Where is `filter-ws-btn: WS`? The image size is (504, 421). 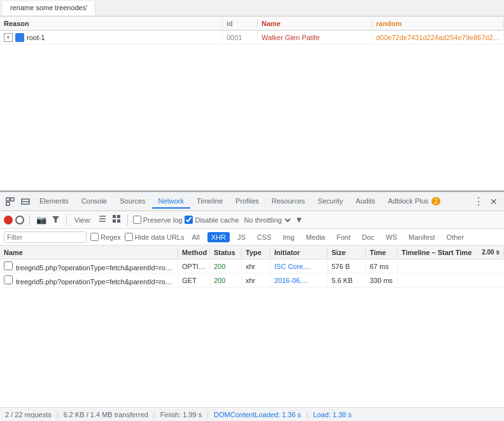
filter-ws-btn: WS is located at coordinates (391, 237).